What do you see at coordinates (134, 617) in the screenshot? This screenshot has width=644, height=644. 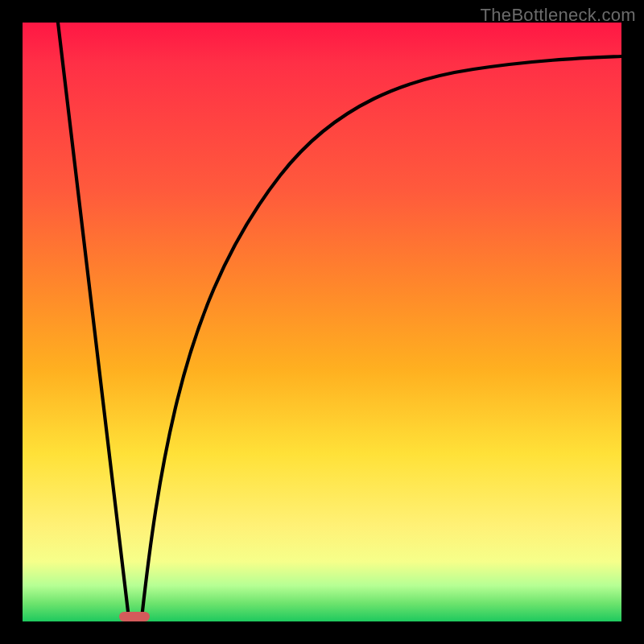 I see `valley-marker` at bounding box center [134, 617].